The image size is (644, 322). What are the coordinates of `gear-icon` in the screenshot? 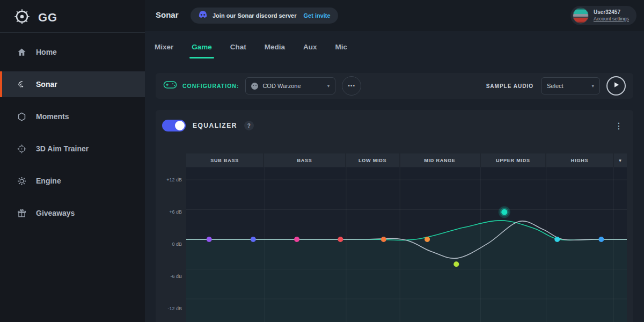 It's located at (21, 181).